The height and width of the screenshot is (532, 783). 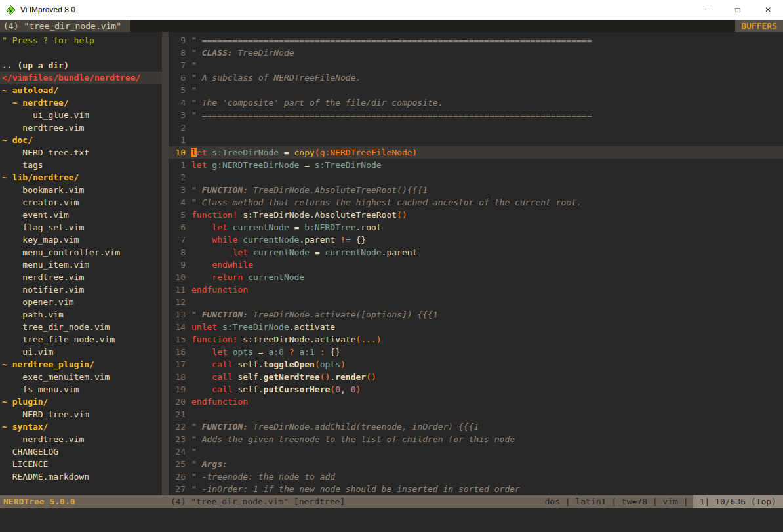 I want to click on tree-item, so click(x=81, y=52).